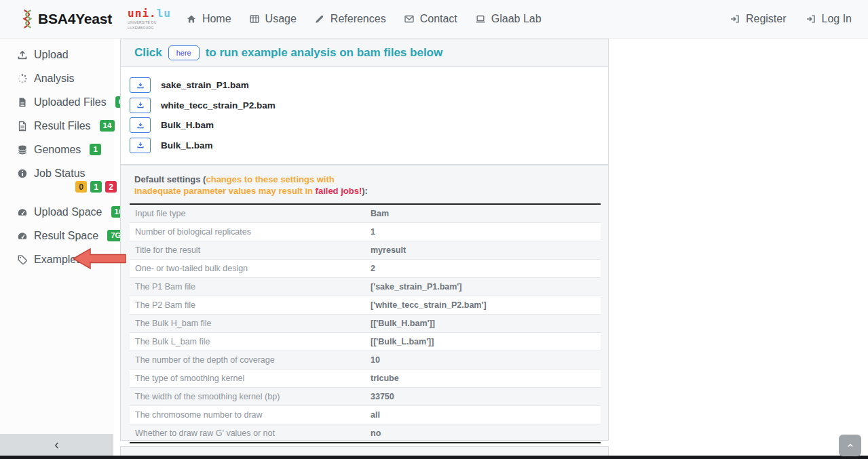  What do you see at coordinates (57, 102) in the screenshot?
I see `sidebar-item-uploaded-files: Uploaded Files6` at bounding box center [57, 102].